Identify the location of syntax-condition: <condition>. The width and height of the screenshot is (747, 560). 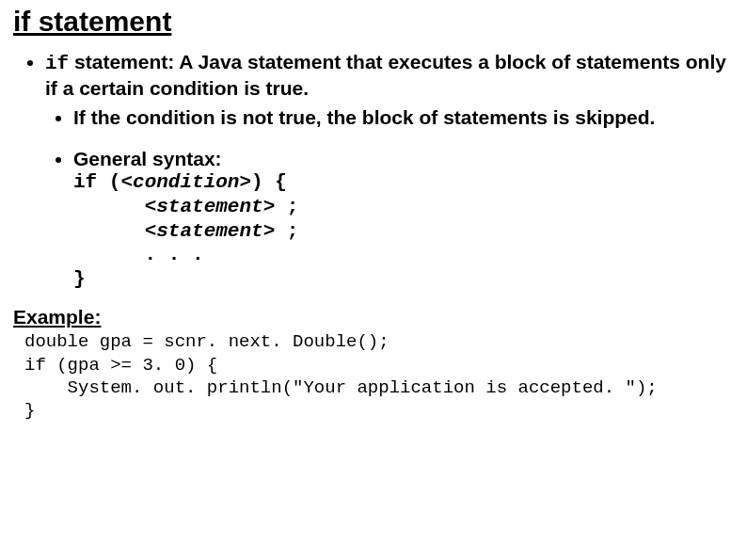
(186, 183).